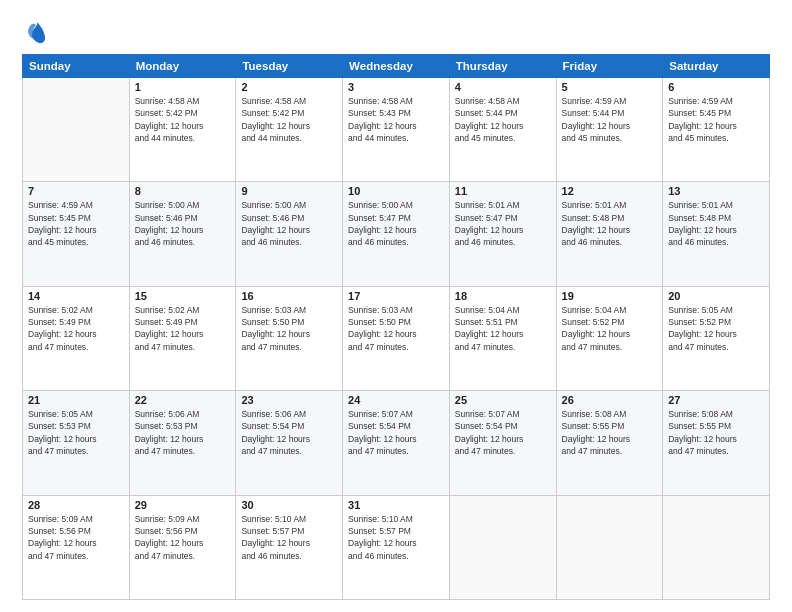  What do you see at coordinates (503, 328) in the screenshot?
I see `day-info: Sunrise: 5:04 AMSunset: 5:51 PMDaylight:…` at bounding box center [503, 328].